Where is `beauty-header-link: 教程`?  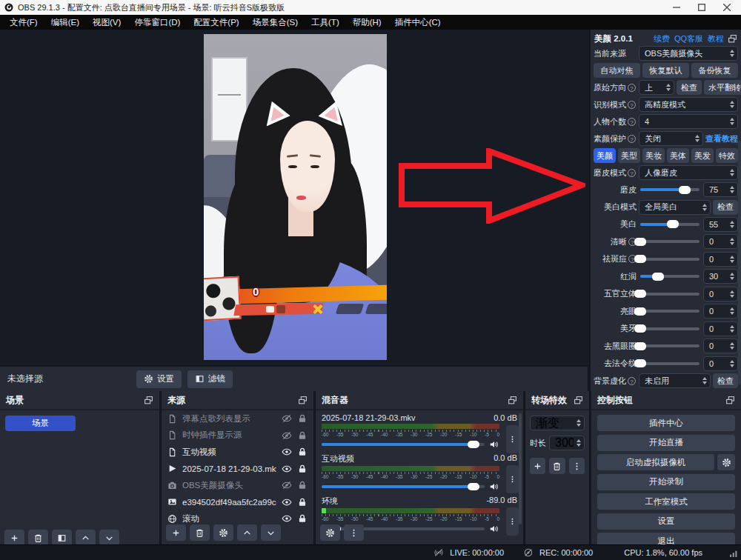
beauty-header-link: 教程 is located at coordinates (716, 39).